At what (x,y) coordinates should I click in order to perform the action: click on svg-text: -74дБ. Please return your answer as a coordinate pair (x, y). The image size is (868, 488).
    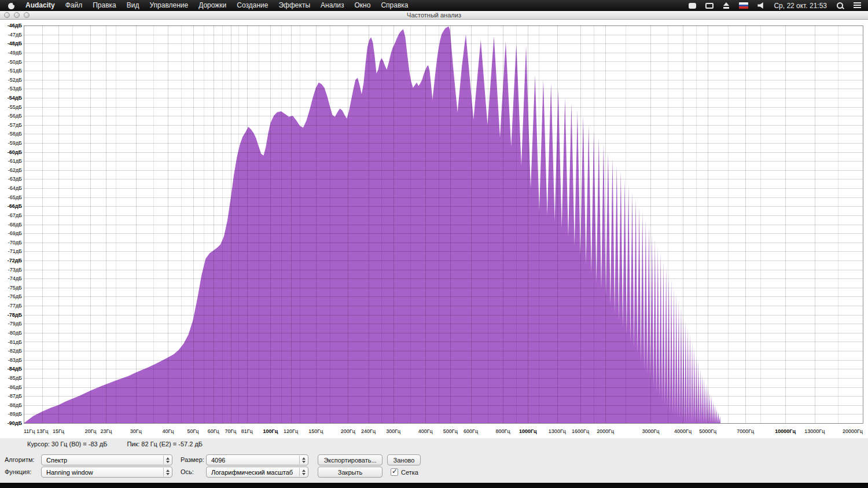
    Looking at the image, I should click on (15, 278).